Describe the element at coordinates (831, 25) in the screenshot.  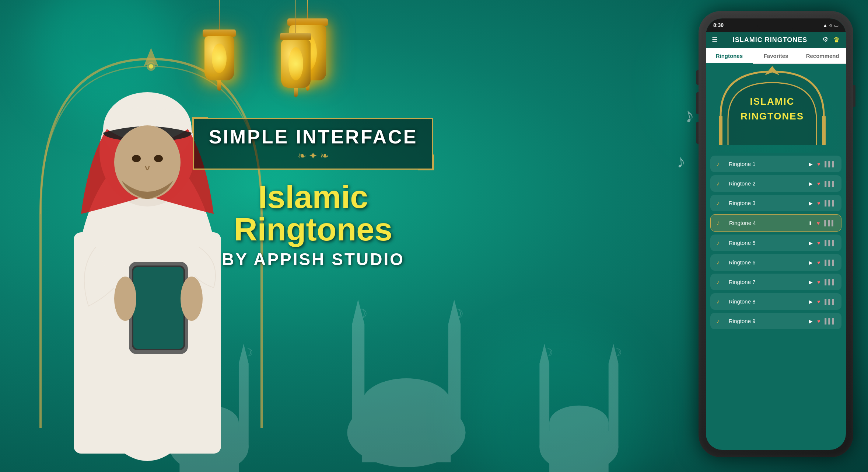
I see `wifi-icon: ⌾` at that location.